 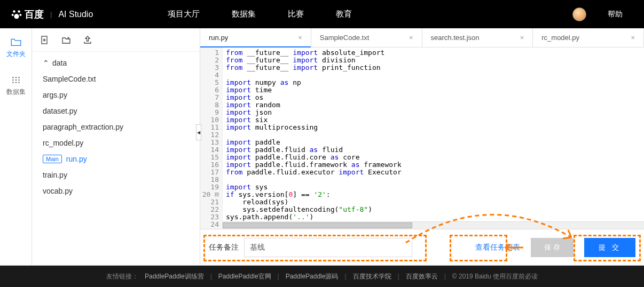 I want to click on tab-label: search.test.json, so click(x=455, y=37).